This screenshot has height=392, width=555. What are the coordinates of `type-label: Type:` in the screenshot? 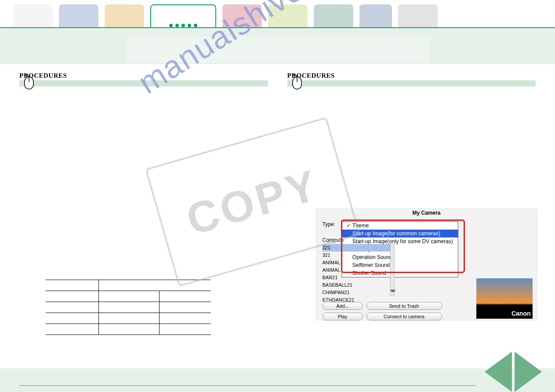 It's located at (329, 224).